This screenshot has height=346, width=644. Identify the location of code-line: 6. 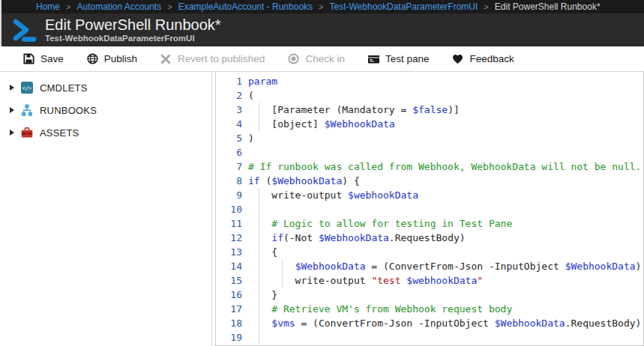
(430, 153).